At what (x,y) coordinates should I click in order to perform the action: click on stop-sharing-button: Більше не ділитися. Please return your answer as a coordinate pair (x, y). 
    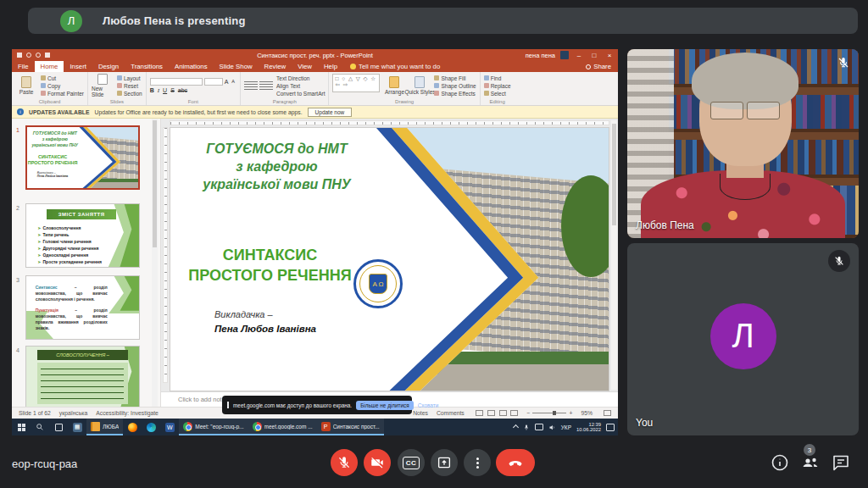
    Looking at the image, I should click on (385, 405).